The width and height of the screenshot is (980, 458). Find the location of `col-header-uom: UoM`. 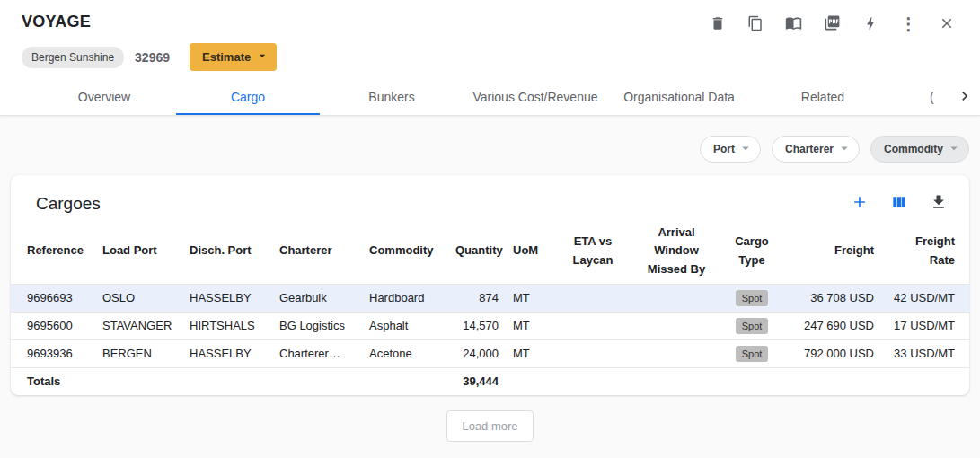

col-header-uom: UoM is located at coordinates (531, 251).